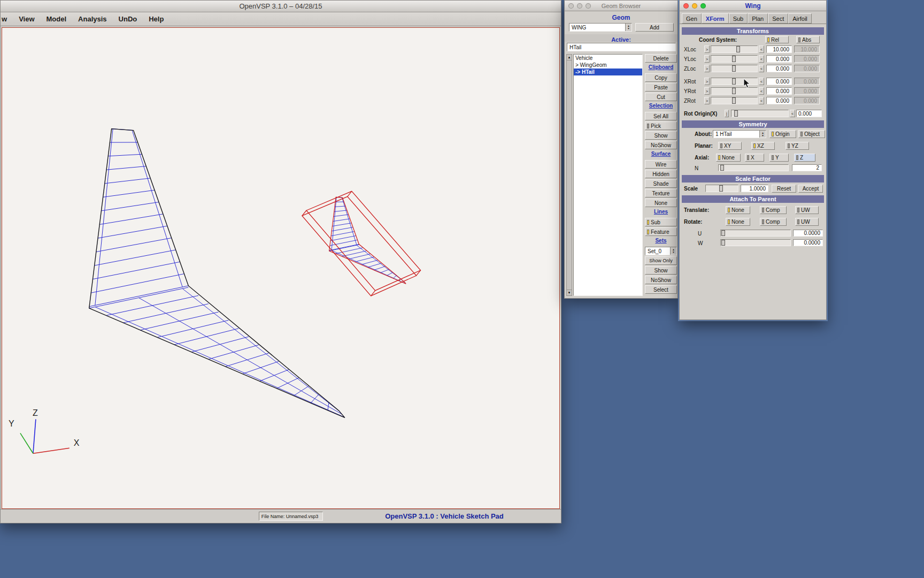  Describe the element at coordinates (779, 101) in the screenshot. I see `zrot-value-field: 0.000` at that location.